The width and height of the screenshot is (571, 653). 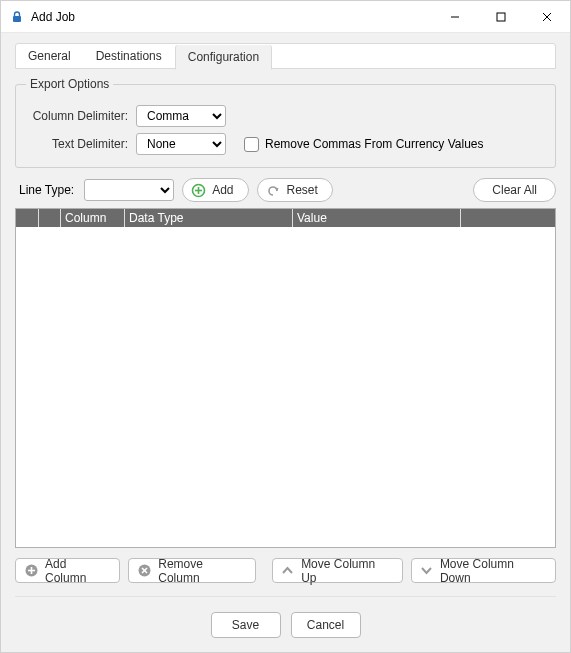 I want to click on remove-commas-label: Remove Commas From Currency Values, so click(x=374, y=144).